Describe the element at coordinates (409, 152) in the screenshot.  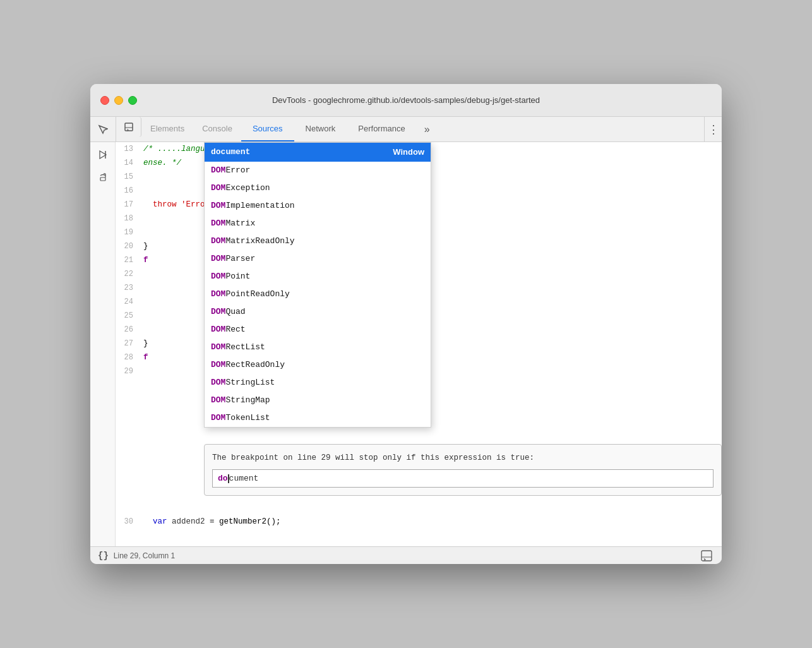
I see `autocomplete-scope: Window` at that location.